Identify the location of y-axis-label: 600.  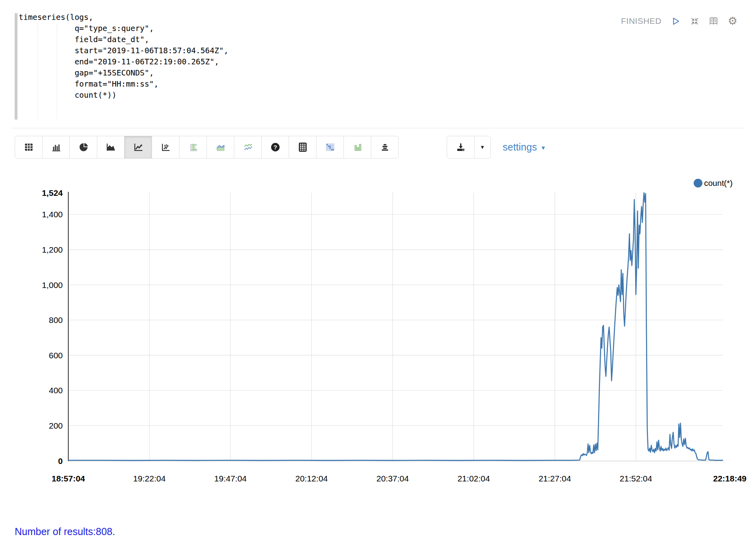
(56, 355).